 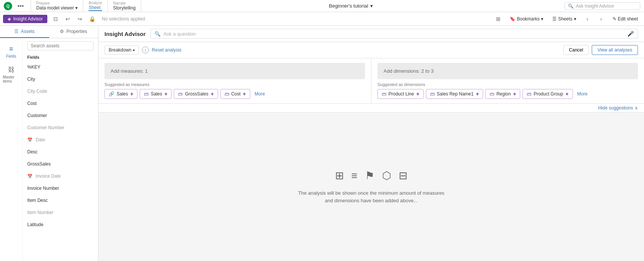 I want to click on table-icon: ⊞, so click(x=339, y=176).